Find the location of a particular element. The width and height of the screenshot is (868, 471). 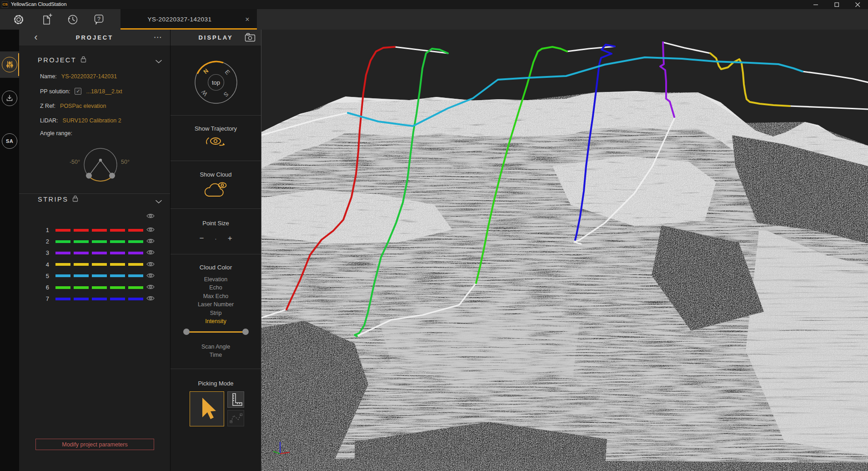

export-icon is located at coordinates (10, 98).